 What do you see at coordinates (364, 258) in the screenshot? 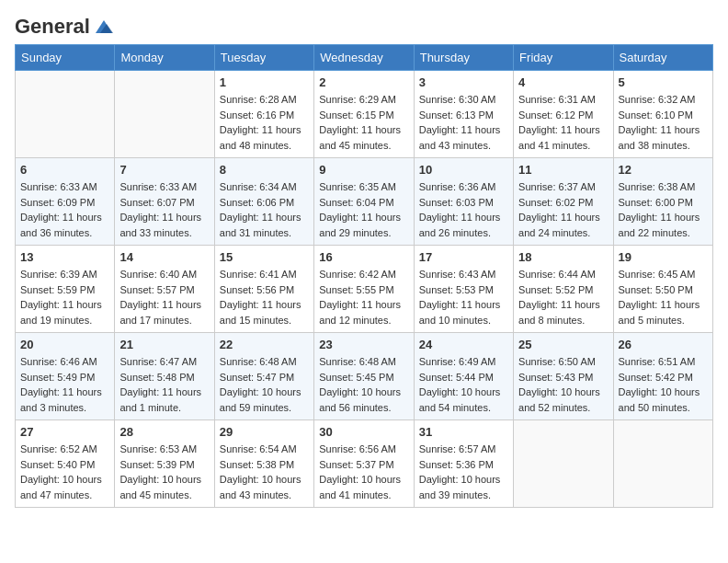
I see `day-number: 16` at bounding box center [364, 258].